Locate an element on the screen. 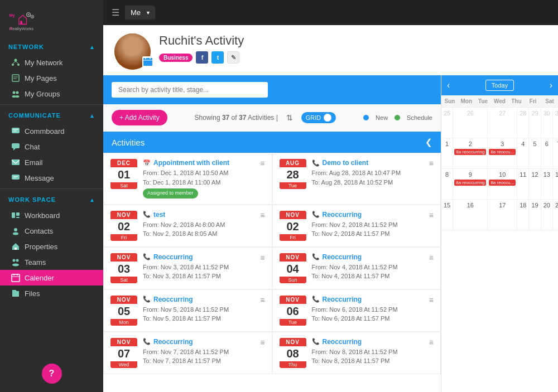 Image resolution: width=558 pixels, height=392 pixels. grid-toggle: GRID is located at coordinates (319, 118).